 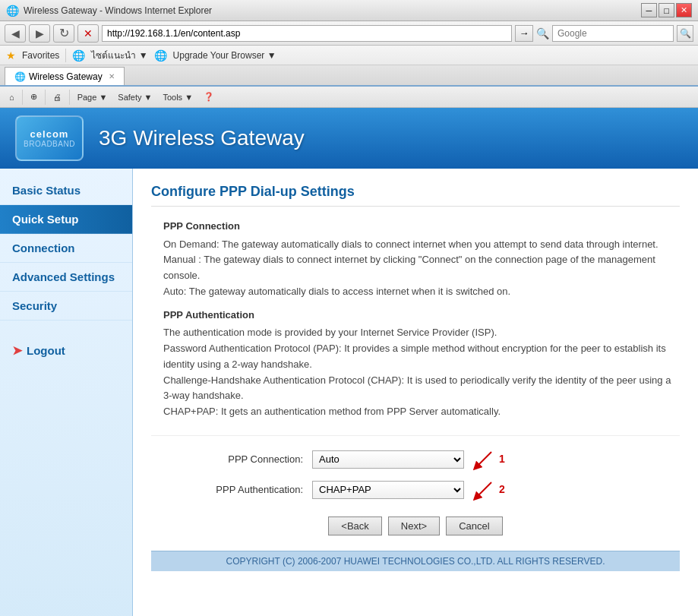 What do you see at coordinates (667, 11) in the screenshot?
I see `window-controls: ─ □ ✕` at bounding box center [667, 11].